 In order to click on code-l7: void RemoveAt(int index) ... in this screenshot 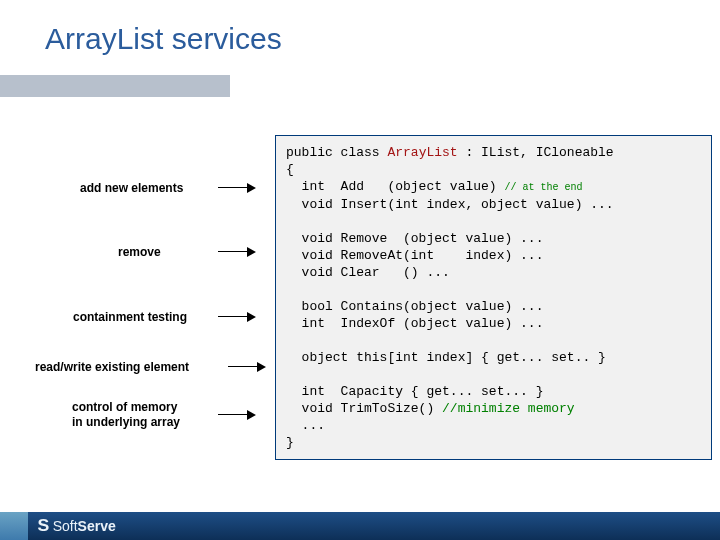, I will do `click(414, 256)`.